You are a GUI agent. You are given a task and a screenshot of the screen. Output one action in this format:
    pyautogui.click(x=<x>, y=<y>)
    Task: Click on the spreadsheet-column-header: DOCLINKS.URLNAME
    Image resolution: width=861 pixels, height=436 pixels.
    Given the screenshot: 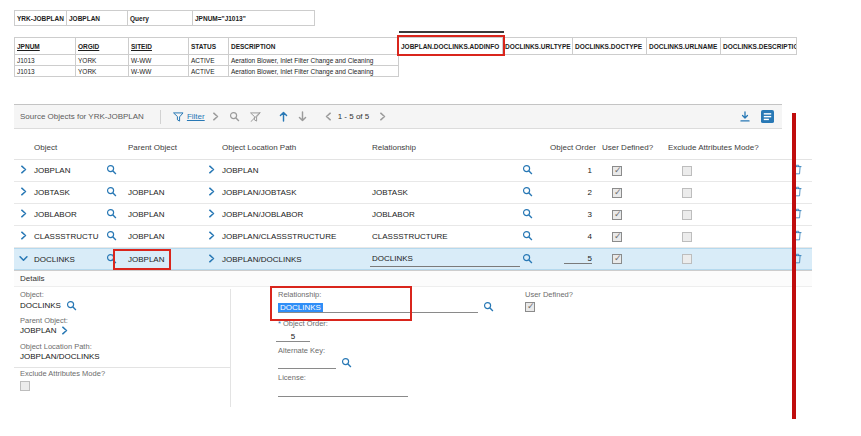 What is the action you would take?
    pyautogui.click(x=684, y=46)
    